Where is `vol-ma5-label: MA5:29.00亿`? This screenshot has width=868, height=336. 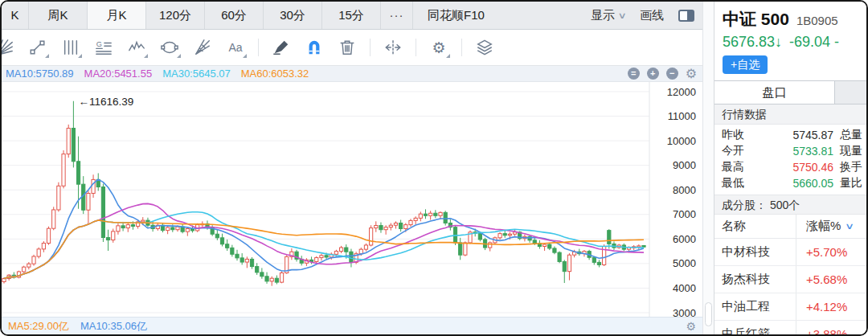 vol-ma5-label: MA5:29.00亿 is located at coordinates (39, 326).